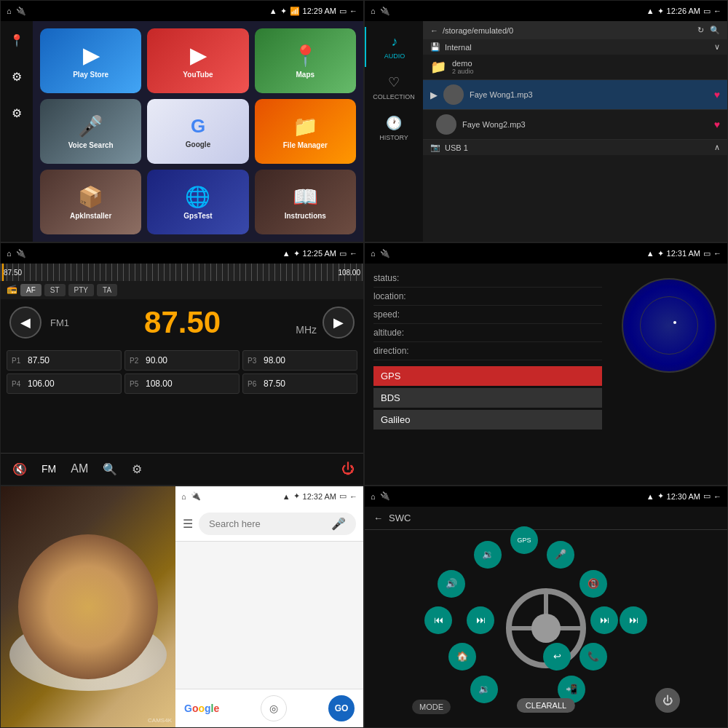  What do you see at coordinates (110, 469) in the screenshot?
I see `search-btn-radio: 🔍` at bounding box center [110, 469].